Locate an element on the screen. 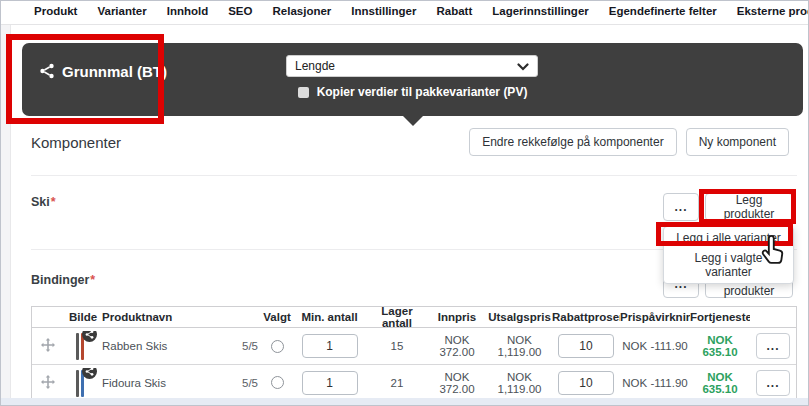  copy-values-row: Kopier verdier til pakkevarianter (PV) is located at coordinates (412, 92).